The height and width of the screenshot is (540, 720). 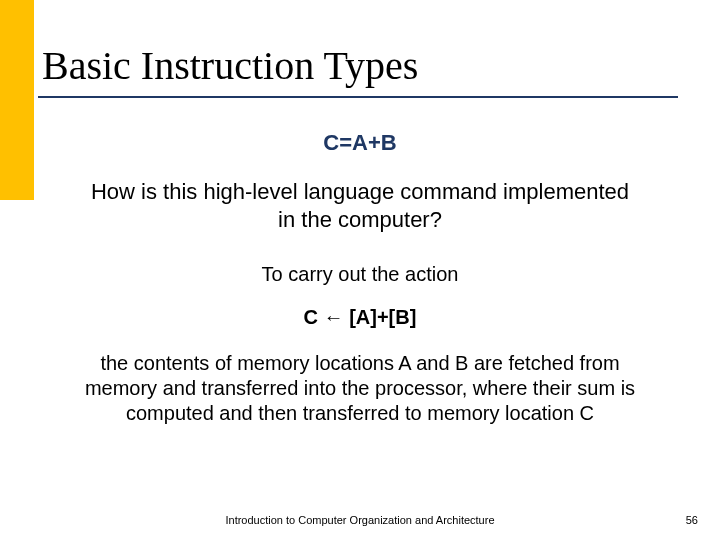 What do you see at coordinates (360, 520) in the screenshot?
I see `footer-text: Introduction to Computer Organization an…` at bounding box center [360, 520].